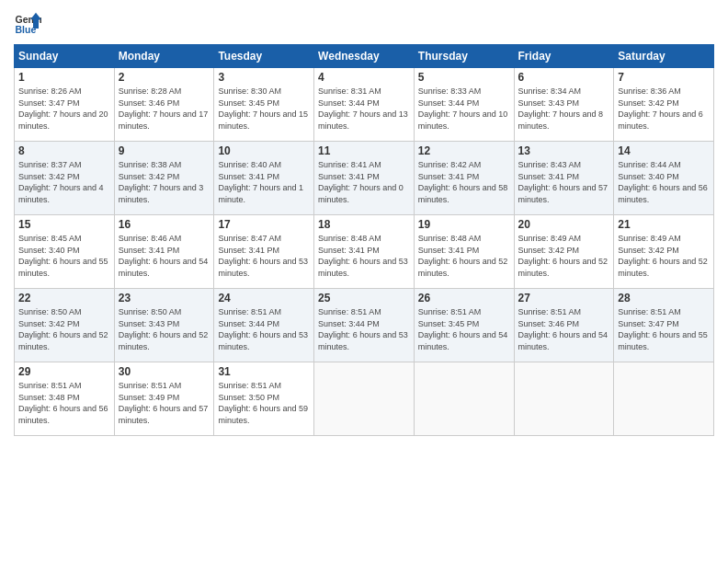 This screenshot has height=563, width=728. I want to click on day-cell: 15Sunrise: 8:45 AMSunset: 3:40 PMDayligh…, so click(64, 252).